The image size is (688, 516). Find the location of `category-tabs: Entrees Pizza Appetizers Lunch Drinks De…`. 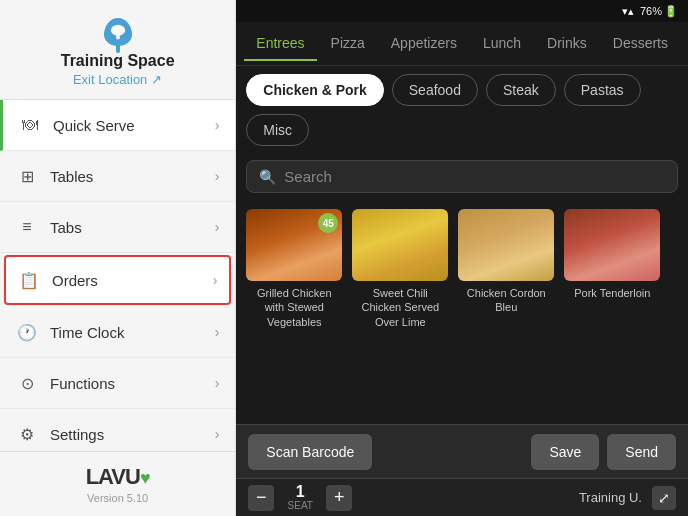

category-tabs: Entrees Pizza Appetizers Lunch Drinks De… is located at coordinates (462, 44).